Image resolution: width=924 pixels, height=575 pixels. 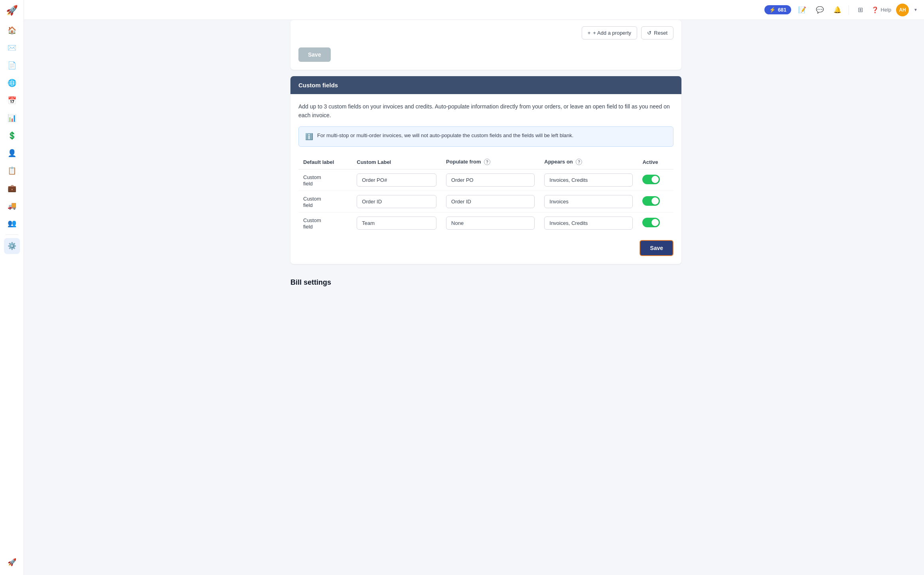 What do you see at coordinates (902, 10) in the screenshot?
I see `user-avatar: AH` at bounding box center [902, 10].